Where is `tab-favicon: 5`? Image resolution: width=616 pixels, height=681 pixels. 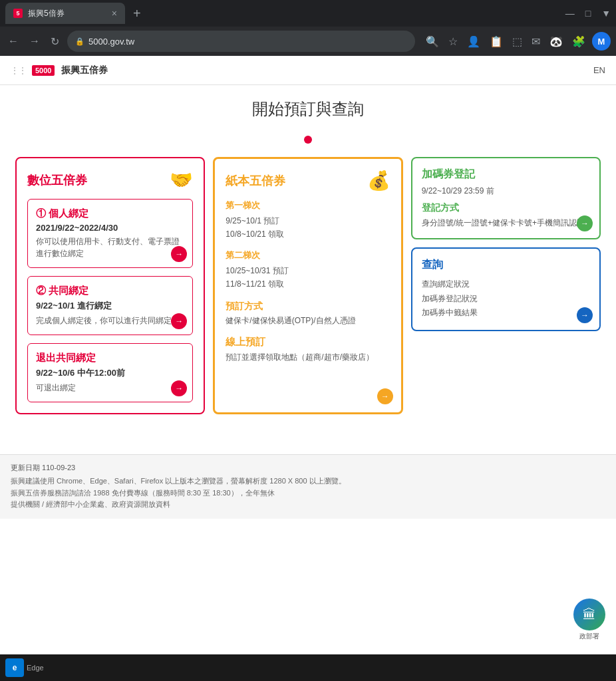
tab-favicon: 5 is located at coordinates (18, 13).